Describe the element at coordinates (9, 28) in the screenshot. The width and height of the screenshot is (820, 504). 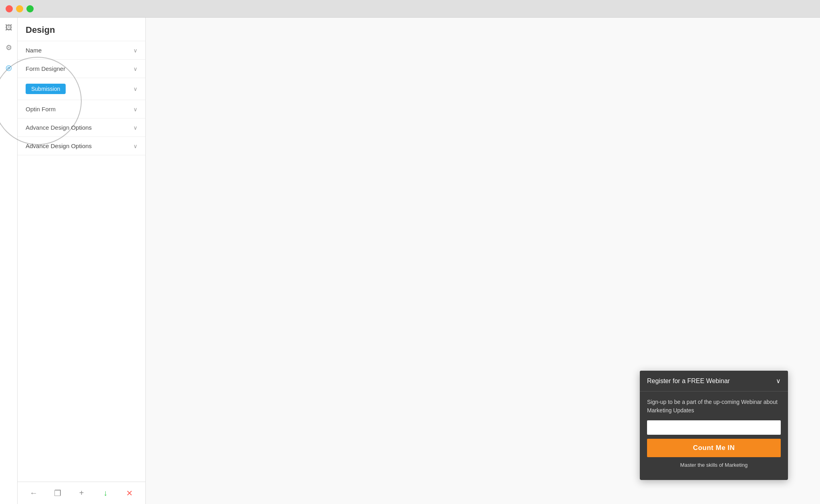
I see `image-icon: 🖼` at that location.